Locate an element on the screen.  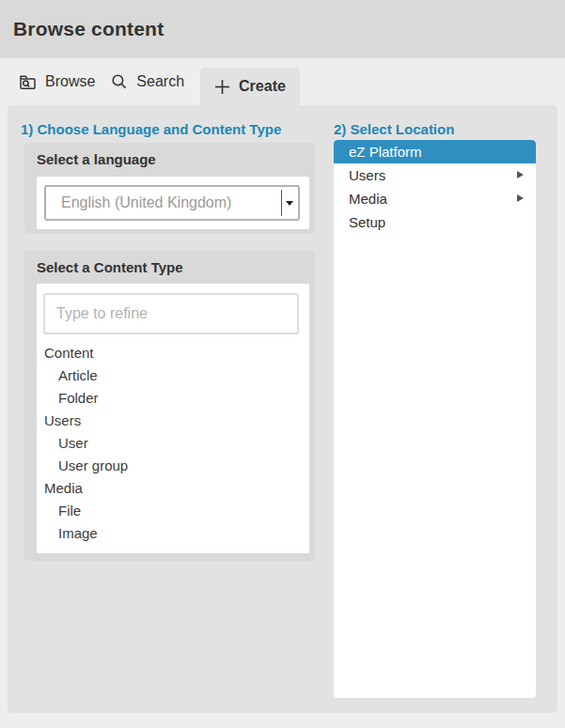
plus-icon is located at coordinates (222, 86).